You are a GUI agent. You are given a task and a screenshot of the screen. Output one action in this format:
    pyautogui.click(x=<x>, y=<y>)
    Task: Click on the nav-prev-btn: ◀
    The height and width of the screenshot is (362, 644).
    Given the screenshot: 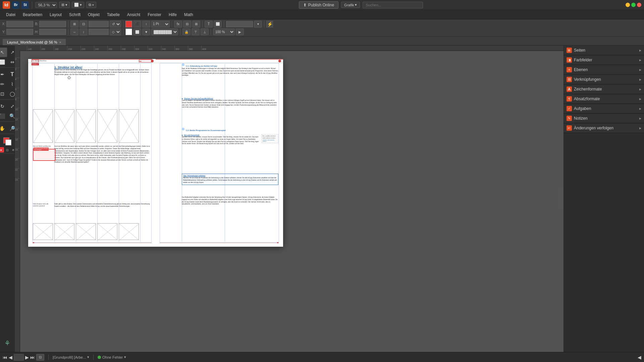 What is the action you would take?
    pyautogui.click(x=11, y=357)
    